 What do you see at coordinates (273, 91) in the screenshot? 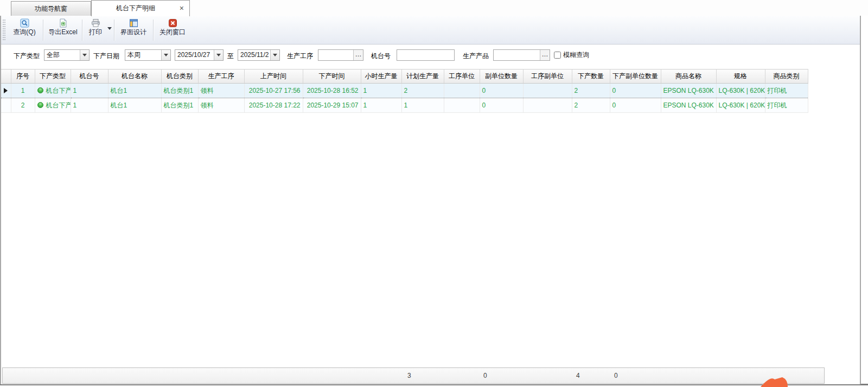
I see `cell-start-time: 2025-10-27 17:56` at bounding box center [273, 91].